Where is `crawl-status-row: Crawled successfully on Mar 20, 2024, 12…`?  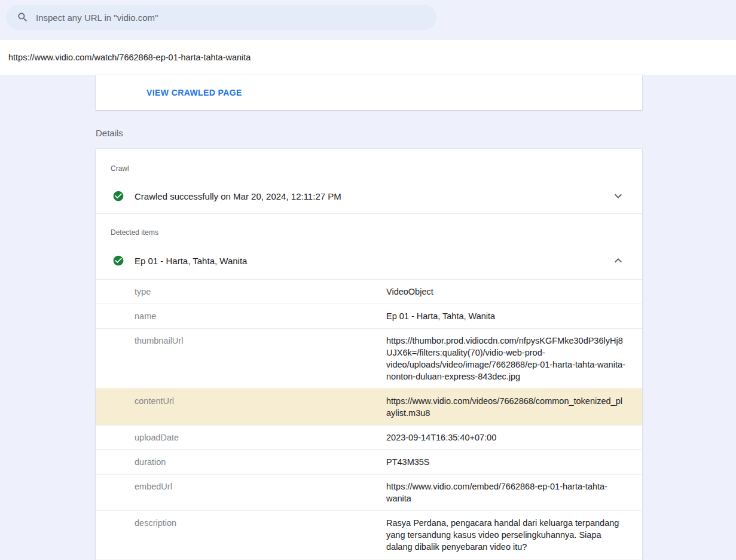 crawl-status-row: Crawled successfully on Mar 20, 2024, 12… is located at coordinates (369, 196).